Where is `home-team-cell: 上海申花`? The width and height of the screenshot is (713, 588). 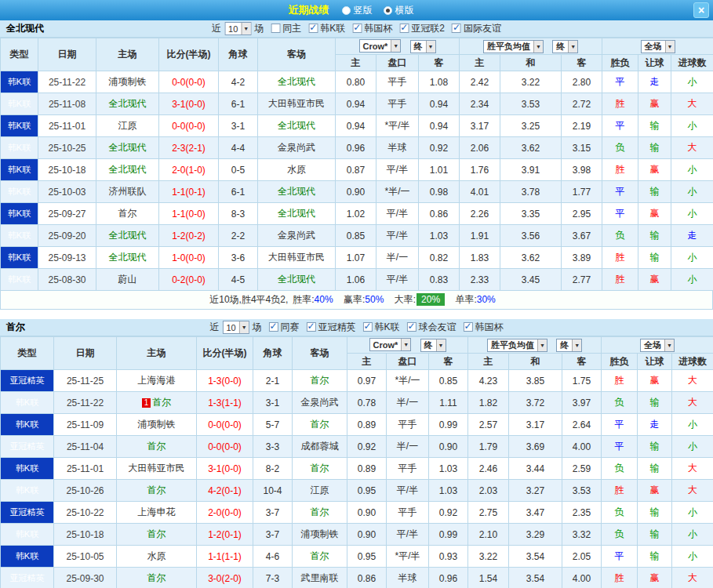
home-team-cell: 上海申花 is located at coordinates (157, 513).